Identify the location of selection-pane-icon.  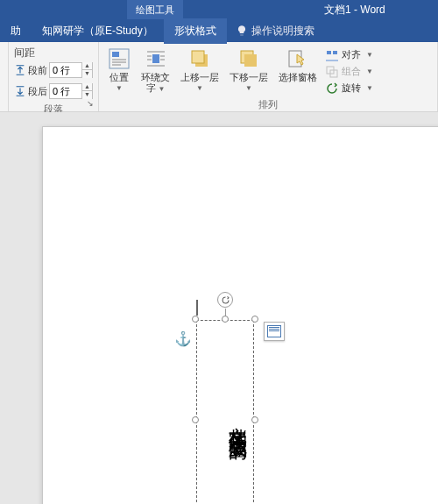
(298, 59).